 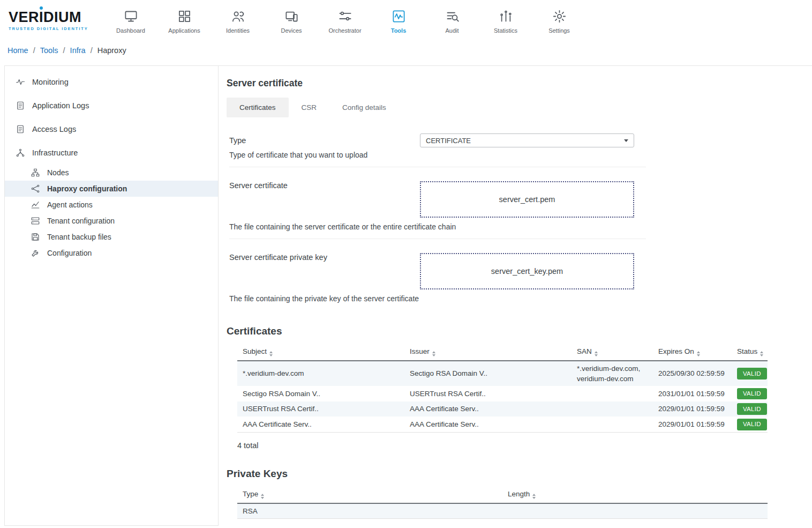 What do you see at coordinates (527, 140) in the screenshot?
I see `certificate-type-select: CERTIFICATE` at bounding box center [527, 140].